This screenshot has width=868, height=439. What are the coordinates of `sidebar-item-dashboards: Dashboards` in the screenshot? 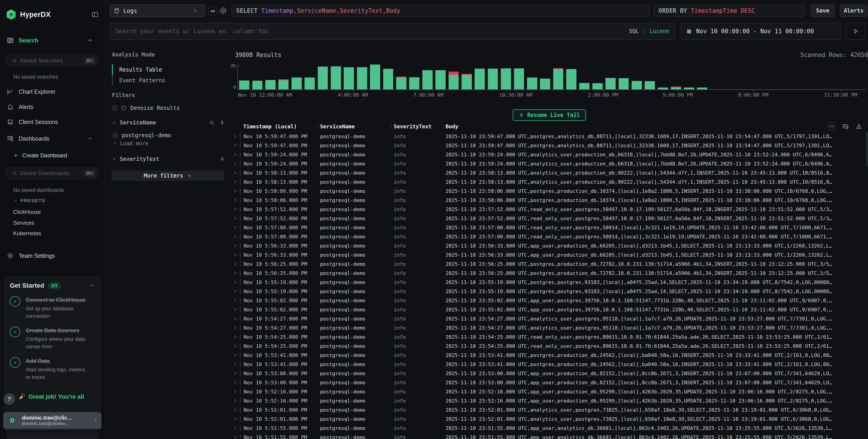 It's located at (52, 139).